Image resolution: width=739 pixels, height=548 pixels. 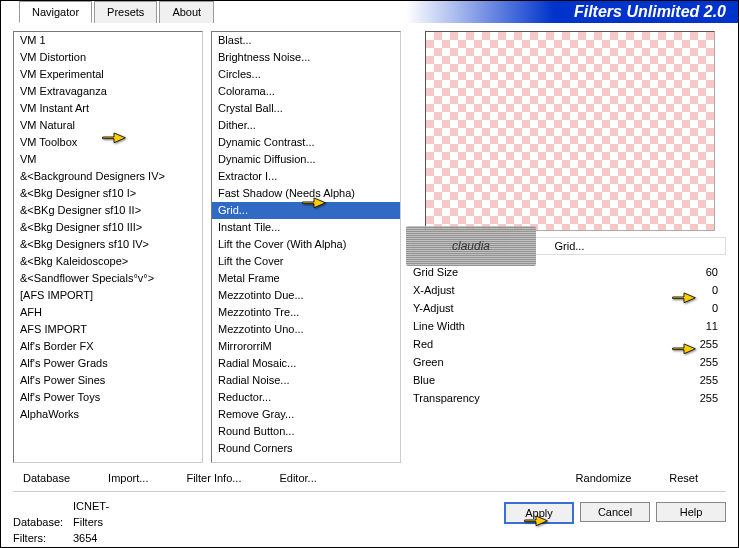 I want to click on list-item: VM, so click(x=108, y=160).